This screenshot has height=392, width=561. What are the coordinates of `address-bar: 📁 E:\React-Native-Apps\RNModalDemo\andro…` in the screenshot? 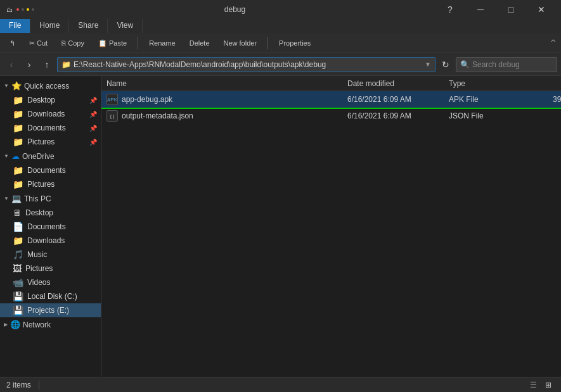 It's located at (246, 65).